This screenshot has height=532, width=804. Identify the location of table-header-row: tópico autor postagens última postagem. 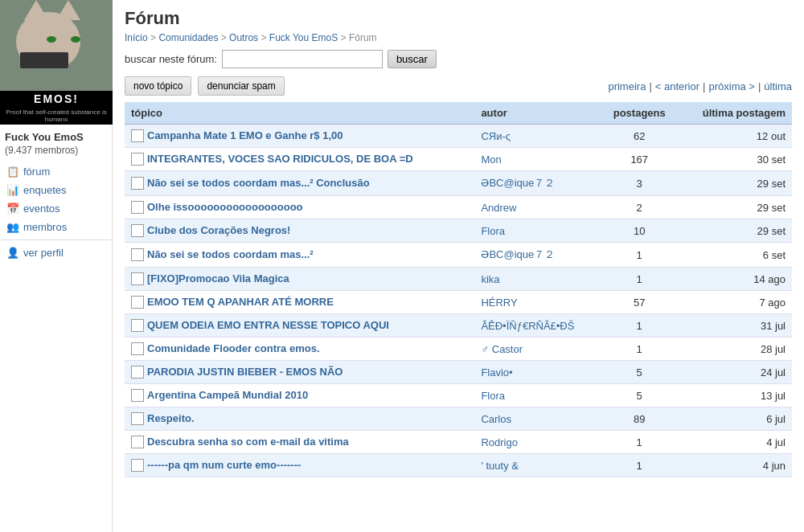
(458, 113).